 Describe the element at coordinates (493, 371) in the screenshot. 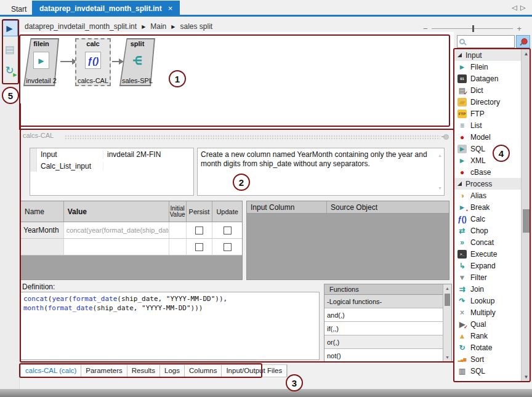

I see `sidebar-item-sql: ▥SQL` at that location.